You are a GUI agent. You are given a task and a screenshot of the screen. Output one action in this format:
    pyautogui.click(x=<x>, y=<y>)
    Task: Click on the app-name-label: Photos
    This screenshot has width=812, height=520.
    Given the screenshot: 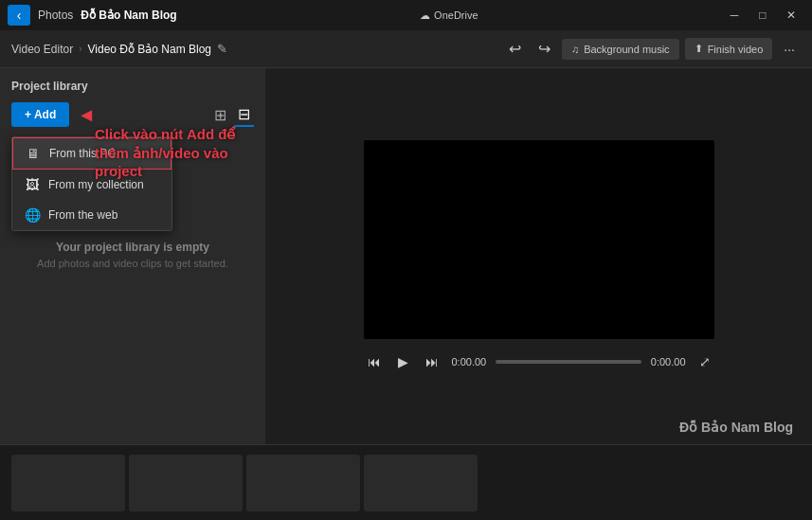 What is the action you would take?
    pyautogui.click(x=55, y=15)
    